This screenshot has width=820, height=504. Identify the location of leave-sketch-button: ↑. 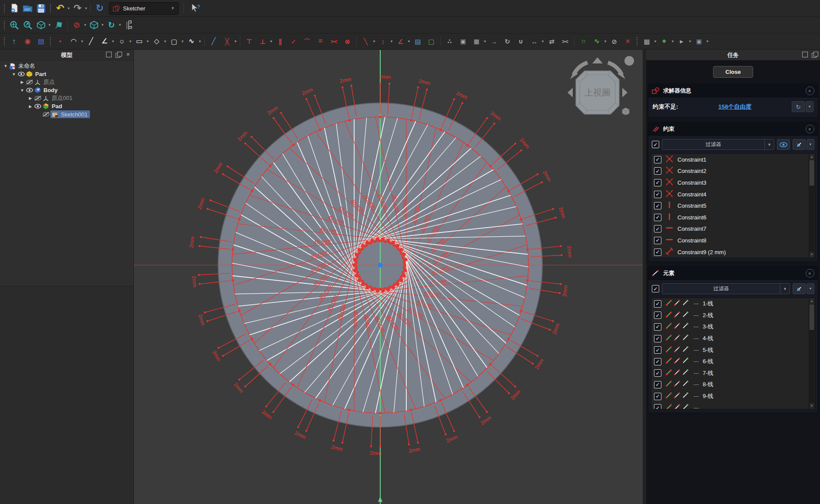
(14, 42).